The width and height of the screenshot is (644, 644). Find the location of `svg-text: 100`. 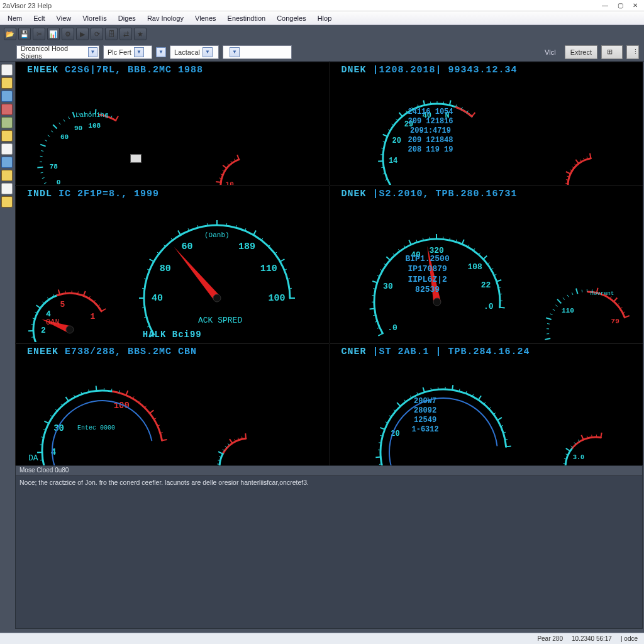

svg-text: 100 is located at coordinates (277, 298).